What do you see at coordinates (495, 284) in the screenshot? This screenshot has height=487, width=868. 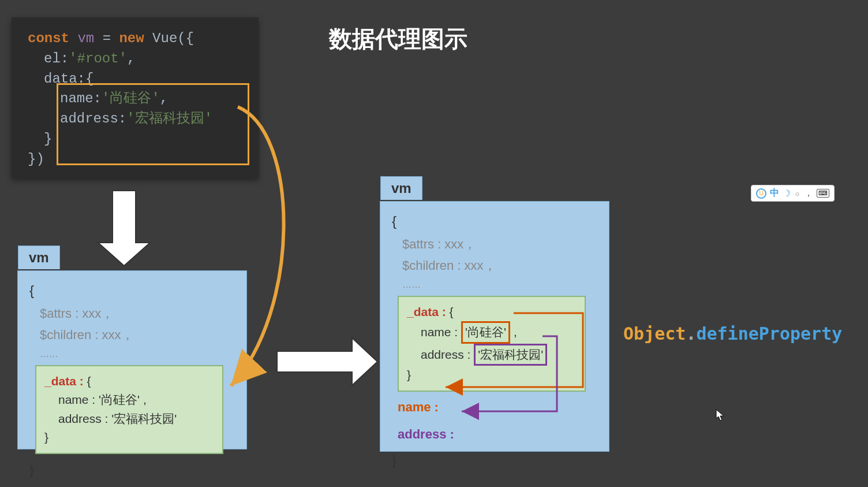 I see `ellipsis-r: ……` at bounding box center [495, 284].